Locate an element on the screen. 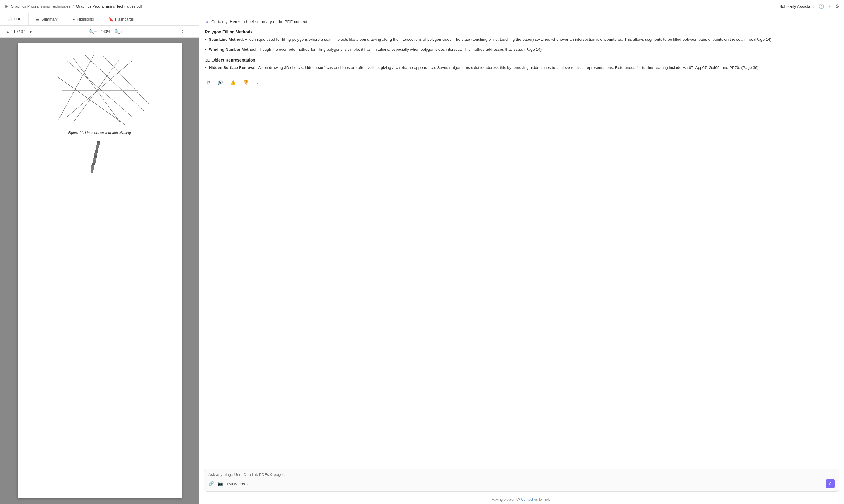 The image size is (844, 504). bullet-scan-line-text: Scan Line Method: A technique used for f… is located at coordinates (524, 40).